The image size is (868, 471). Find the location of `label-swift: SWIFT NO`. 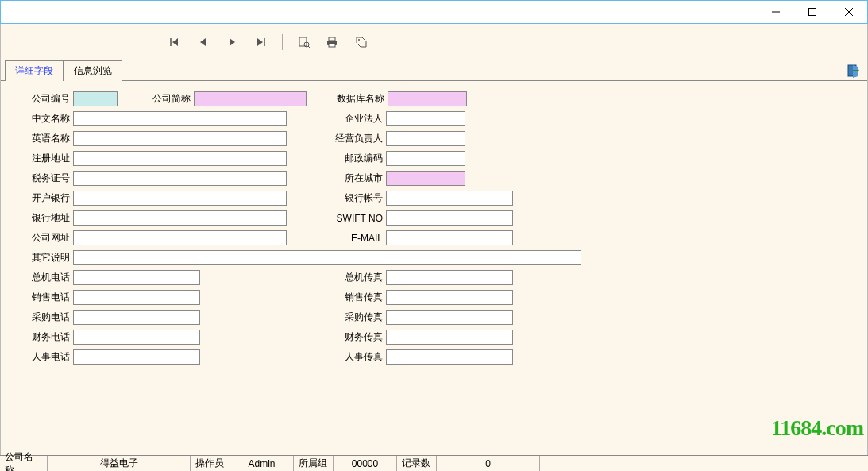

label-swift: SWIFT NO is located at coordinates (350, 218).